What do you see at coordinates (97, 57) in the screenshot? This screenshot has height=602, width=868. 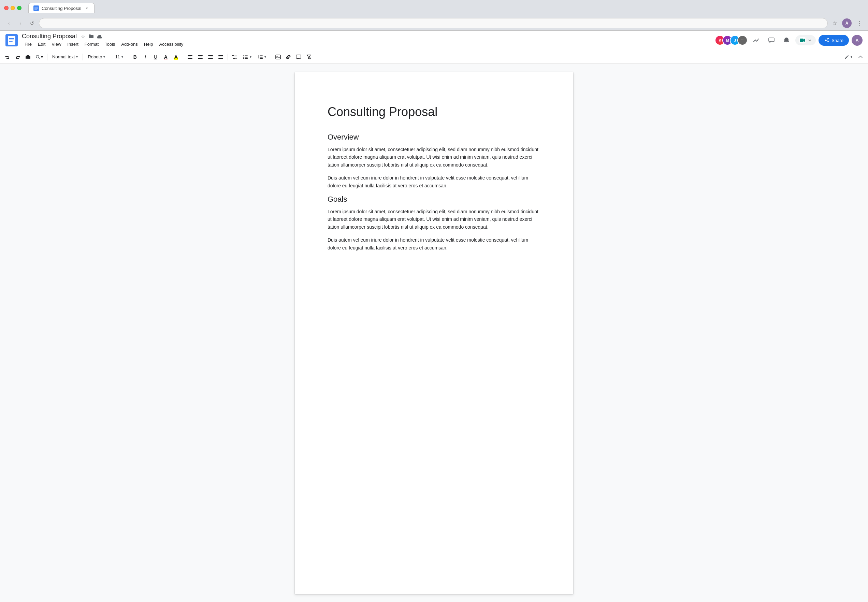 I see `font-dropdown: Roboto ▾` at bounding box center [97, 57].